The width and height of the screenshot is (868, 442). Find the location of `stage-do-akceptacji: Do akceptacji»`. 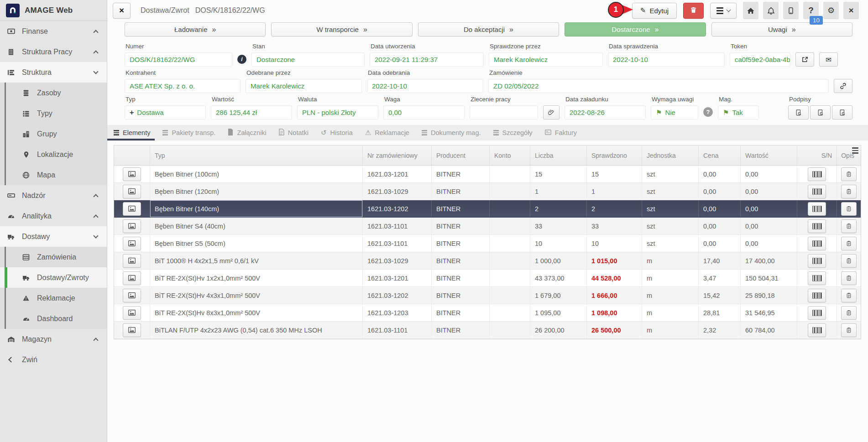

stage-do-akceptacji: Do akceptacji» is located at coordinates (488, 29).